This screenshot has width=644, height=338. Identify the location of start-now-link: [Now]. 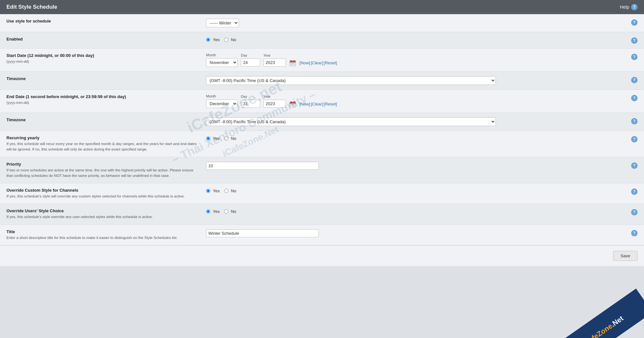
(305, 63).